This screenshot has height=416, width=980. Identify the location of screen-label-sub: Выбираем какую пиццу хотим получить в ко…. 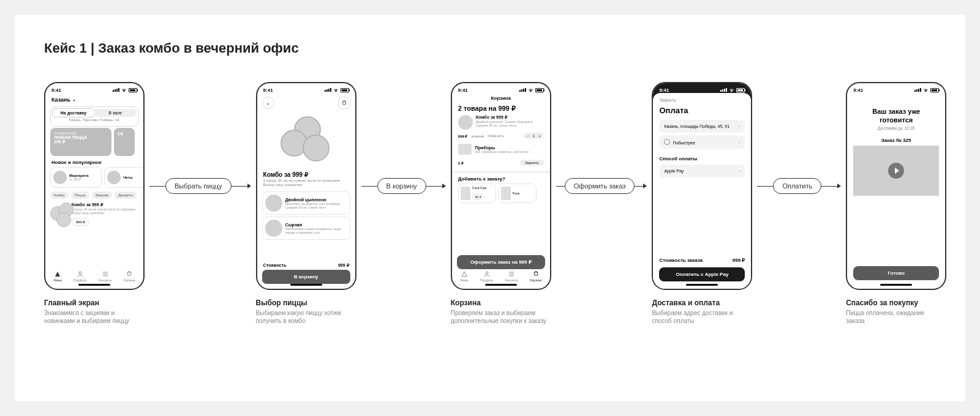
(305, 317).